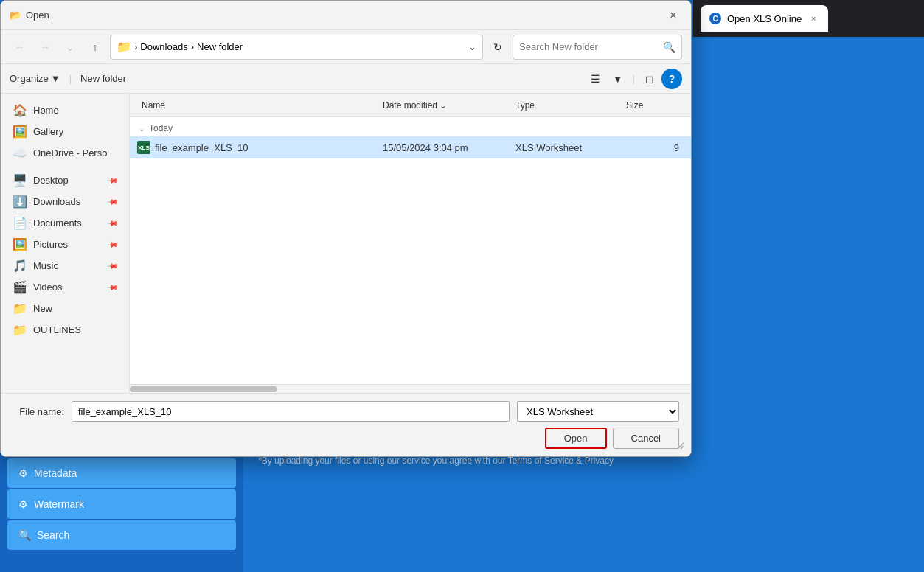 This screenshot has height=572, width=924. I want to click on resize-icon, so click(681, 446).